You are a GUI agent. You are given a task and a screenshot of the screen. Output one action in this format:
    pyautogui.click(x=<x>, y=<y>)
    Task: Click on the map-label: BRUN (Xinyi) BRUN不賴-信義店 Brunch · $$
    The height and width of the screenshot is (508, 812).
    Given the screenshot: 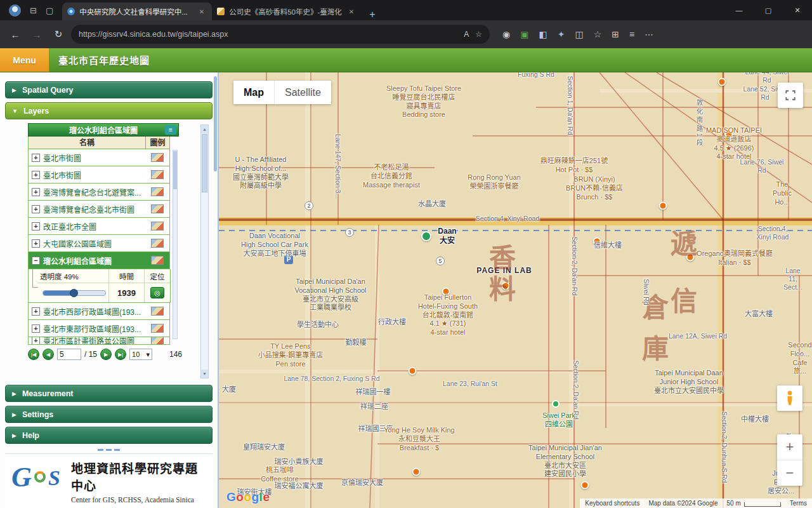 What is the action you would take?
    pyautogui.click(x=594, y=188)
    